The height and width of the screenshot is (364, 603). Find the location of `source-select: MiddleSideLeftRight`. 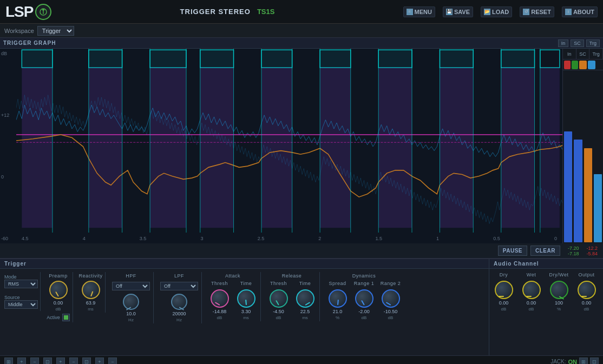

source-select: MiddleSideLeftRight is located at coordinates (21, 305).